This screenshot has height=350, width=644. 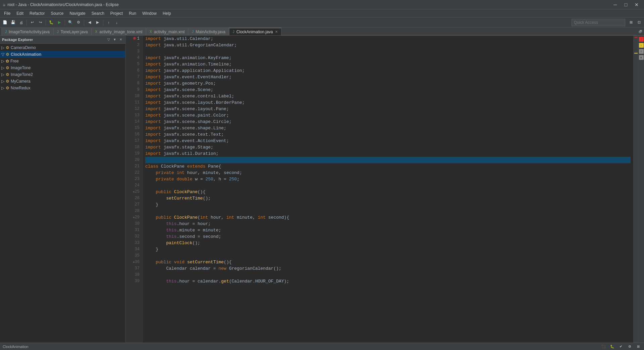 What do you see at coordinates (631, 23) in the screenshot?
I see `toolbar-views: ⊞` at bounding box center [631, 23].